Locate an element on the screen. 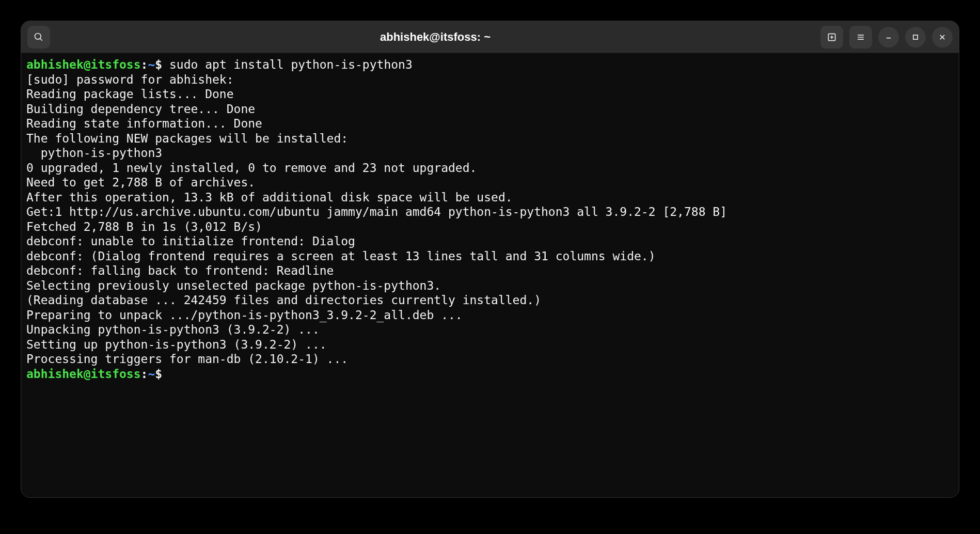 Image resolution: width=980 pixels, height=534 pixels. output-line: Reading state information... Done is located at coordinates (490, 124).